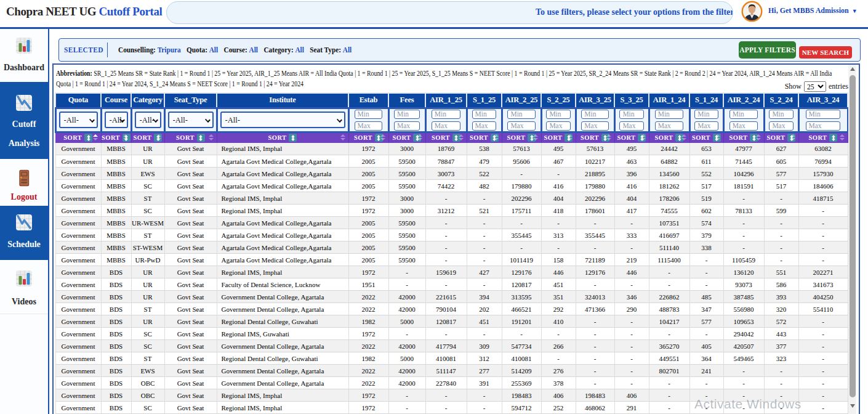  What do you see at coordinates (558, 100) in the screenshot?
I see `column-header-s_2_25: S_2_25` at bounding box center [558, 100].